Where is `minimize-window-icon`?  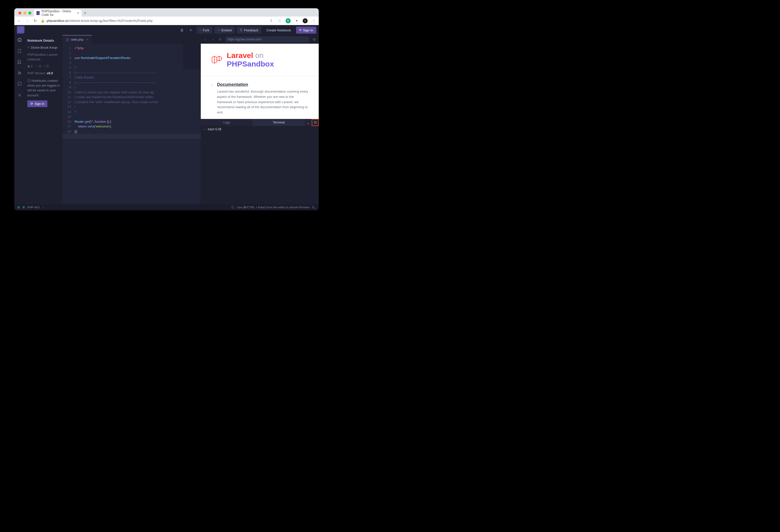
minimize-window-icon is located at coordinates (25, 13).